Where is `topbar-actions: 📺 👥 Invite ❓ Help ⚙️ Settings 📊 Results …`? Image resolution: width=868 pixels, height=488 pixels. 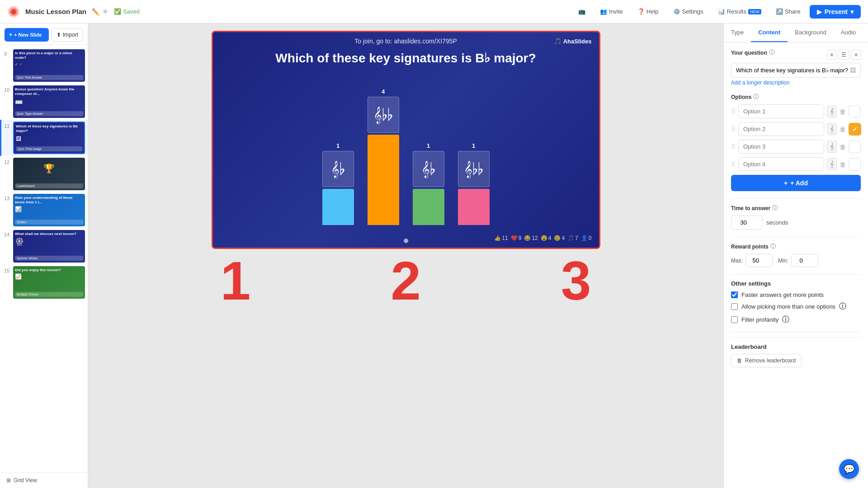 topbar-actions: 📺 👥 Invite ❓ Help ⚙️ Settings 📊 Results … is located at coordinates (717, 12).